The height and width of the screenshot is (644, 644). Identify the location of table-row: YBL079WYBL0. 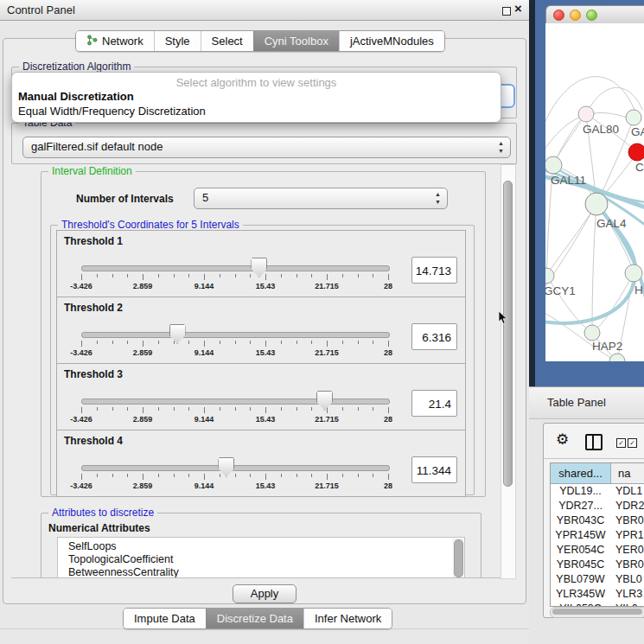
(597, 579).